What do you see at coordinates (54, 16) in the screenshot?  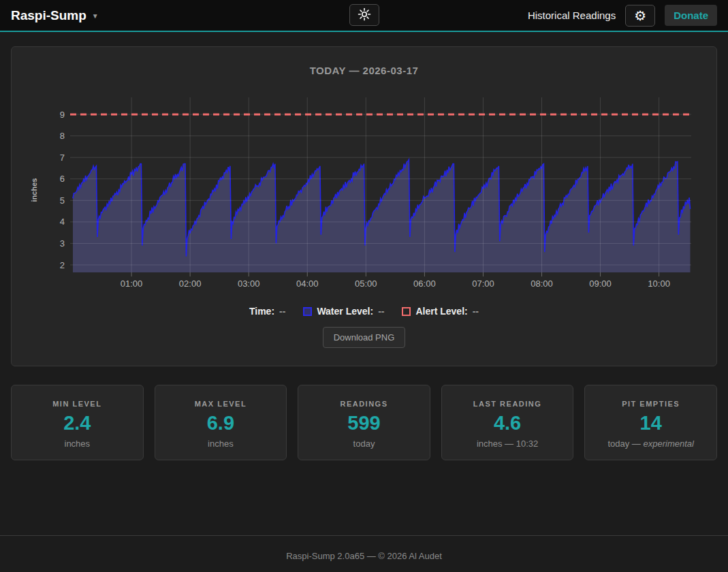 I see `brand-menu: Raspi-Sump ▼` at bounding box center [54, 16].